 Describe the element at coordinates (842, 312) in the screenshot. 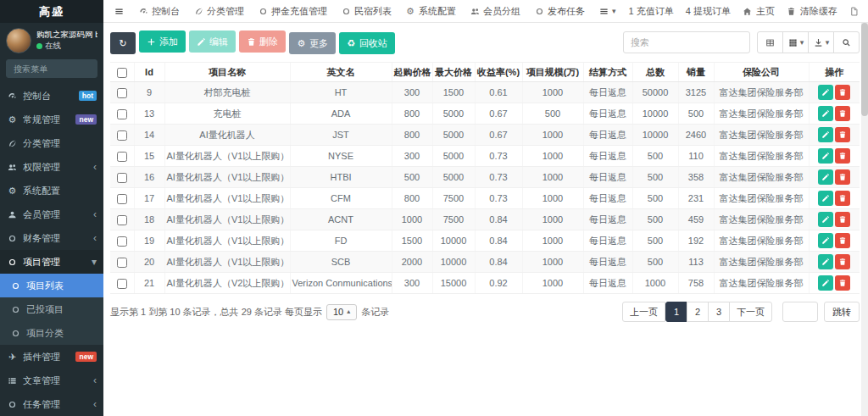

I see `page-jump-button: 跳转` at that location.